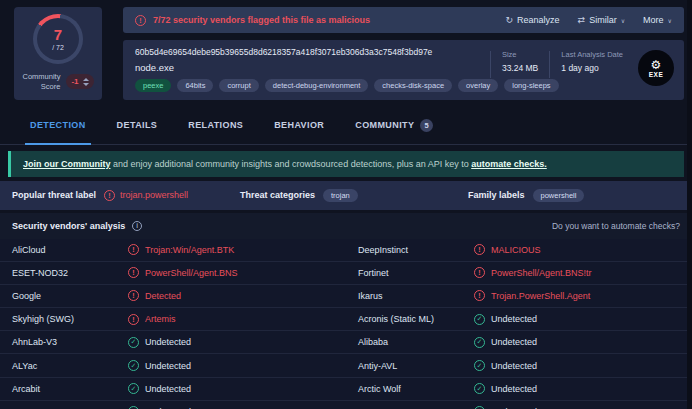 Image resolution: width=692 pixels, height=409 pixels. What do you see at coordinates (70, 366) in the screenshot?
I see `vendor-name: ALYac` at bounding box center [70, 366].